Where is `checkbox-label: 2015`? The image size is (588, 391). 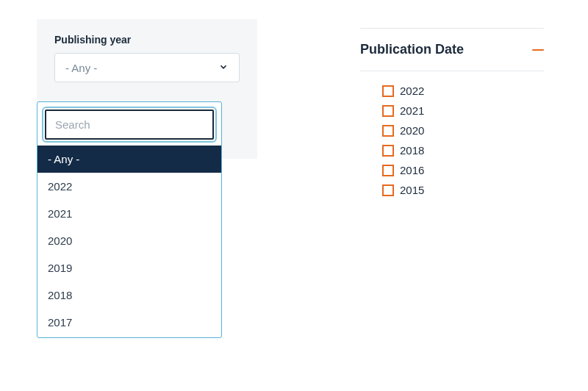 checkbox-label: 2015 is located at coordinates (412, 190).